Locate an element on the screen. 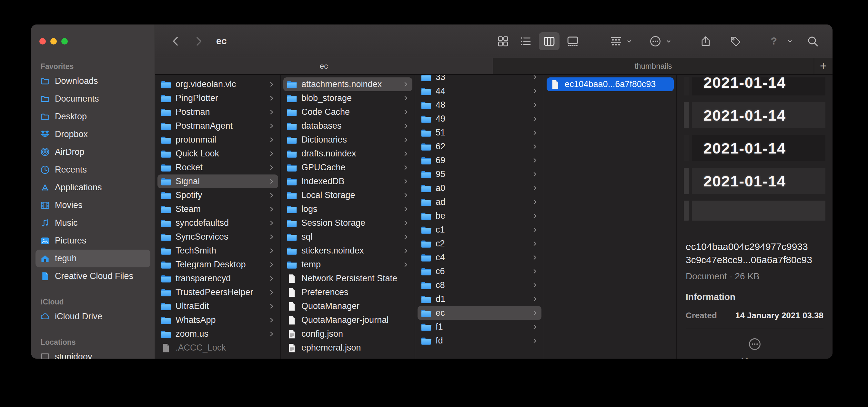  list-view-button is located at coordinates (526, 41).